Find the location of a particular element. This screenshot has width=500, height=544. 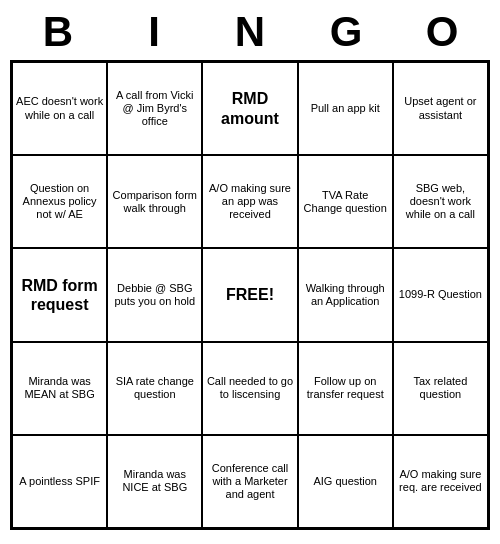

bingo-cell-r0-c1: A call from Vicki @ Jim Byrd's office is located at coordinates (154, 108).